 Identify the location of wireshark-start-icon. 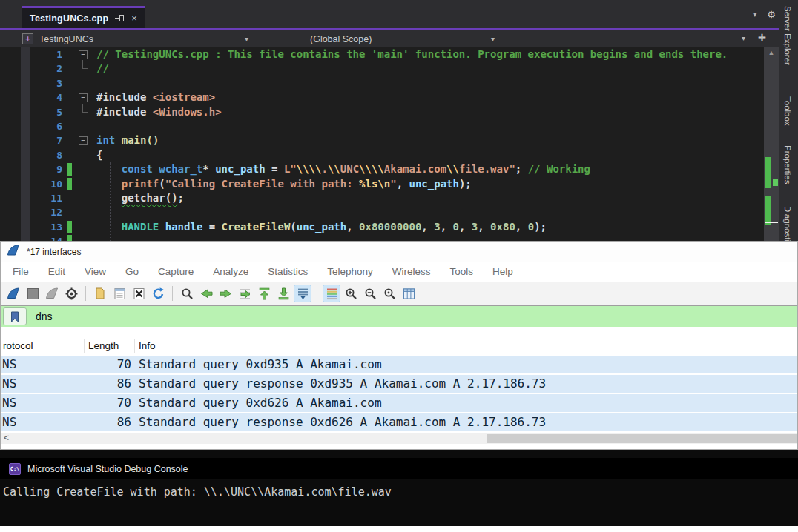
(13, 293).